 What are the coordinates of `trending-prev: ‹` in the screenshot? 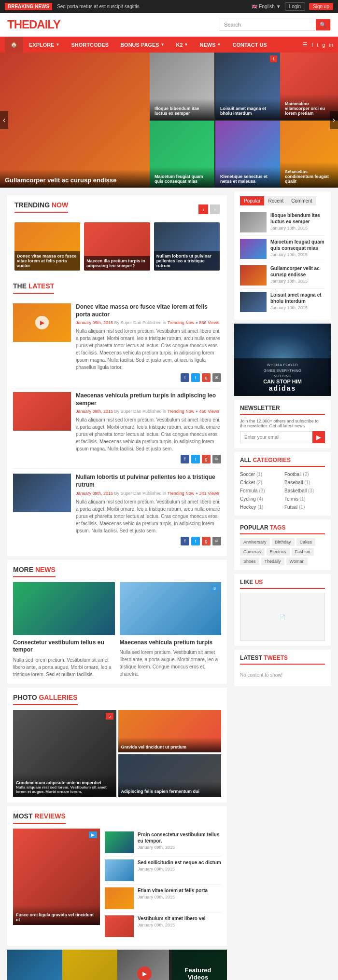 It's located at (203, 209).